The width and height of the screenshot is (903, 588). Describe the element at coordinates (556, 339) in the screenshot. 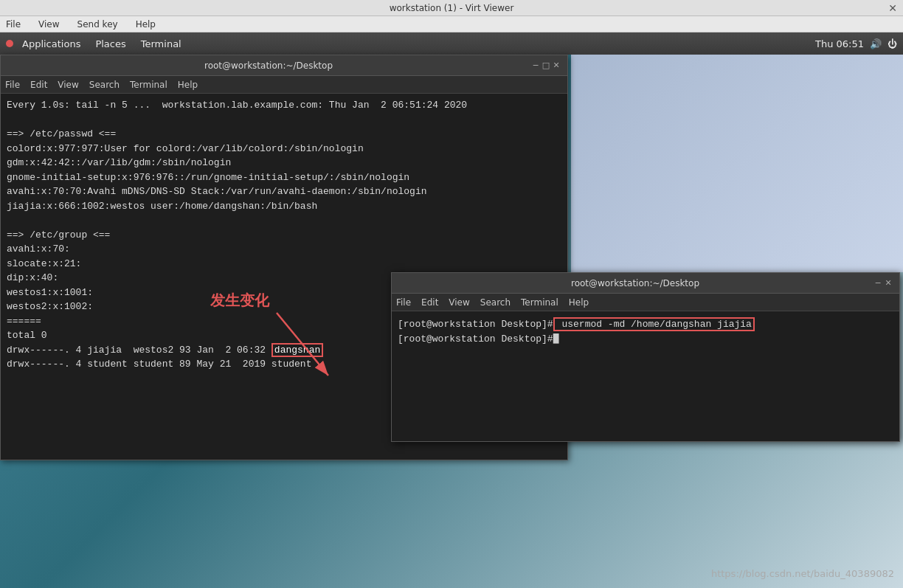

I see `t2-cursor: █` at that location.